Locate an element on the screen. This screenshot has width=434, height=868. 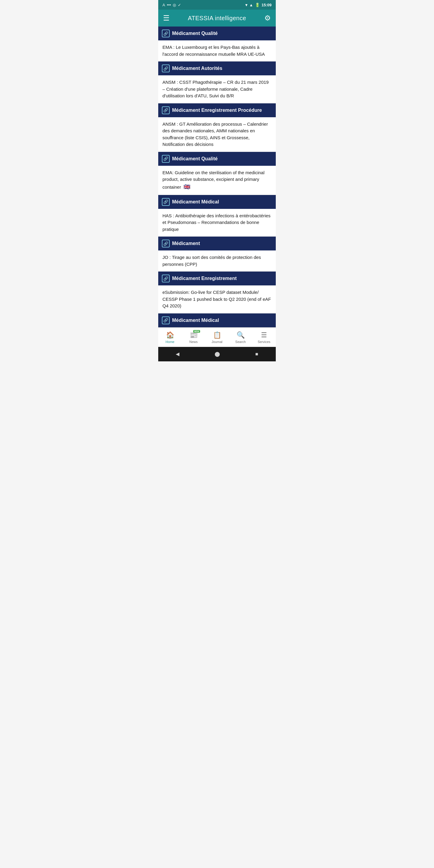
category-header: 🔗 Médicament Autorités is located at coordinates (217, 68).